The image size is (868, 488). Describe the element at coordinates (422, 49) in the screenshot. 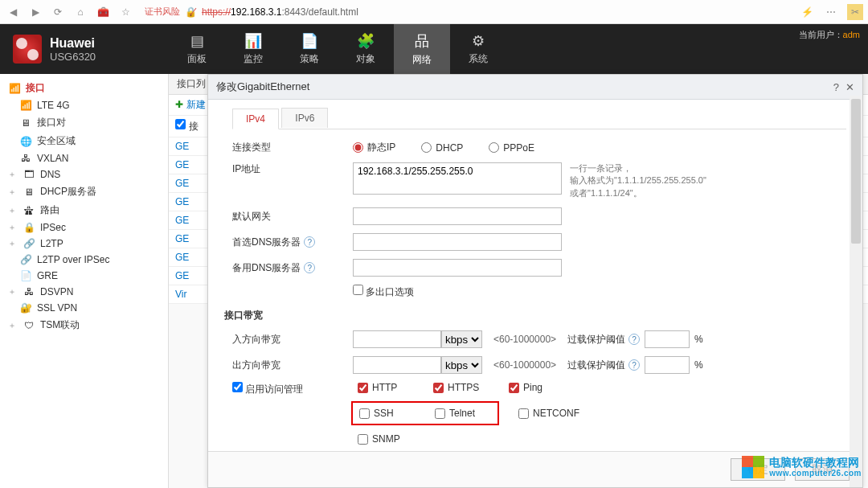

I see `nav-network: 品网络` at that location.